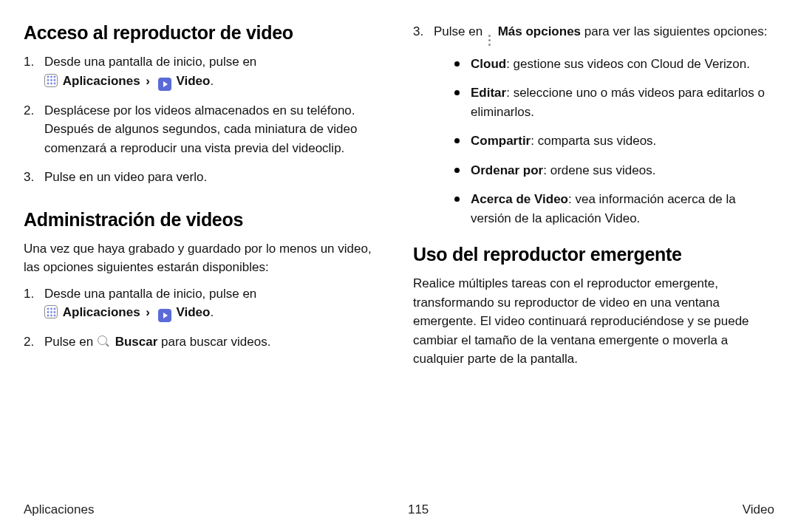  What do you see at coordinates (604, 142) in the screenshot?
I see `options-bullet-list: Cloud: gestione sus videos con Cloud de …` at bounding box center [604, 142].